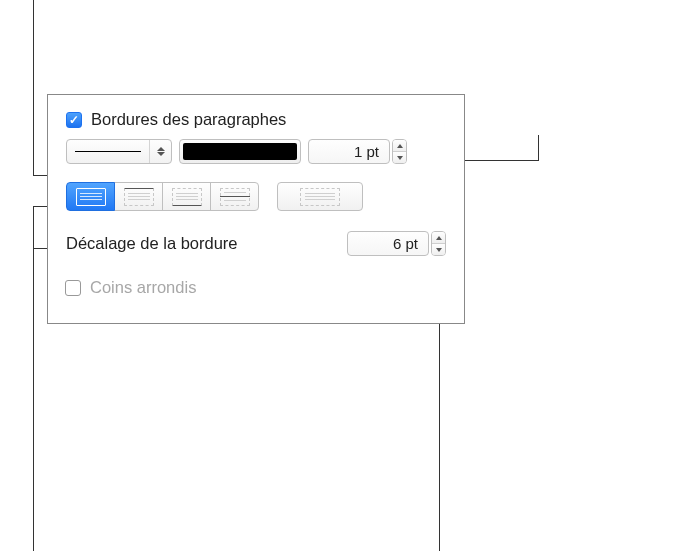 Image resolution: width=694 pixels, height=551 pixels. What do you see at coordinates (438, 244) in the screenshot?
I see `border-offset-stepper` at bounding box center [438, 244].